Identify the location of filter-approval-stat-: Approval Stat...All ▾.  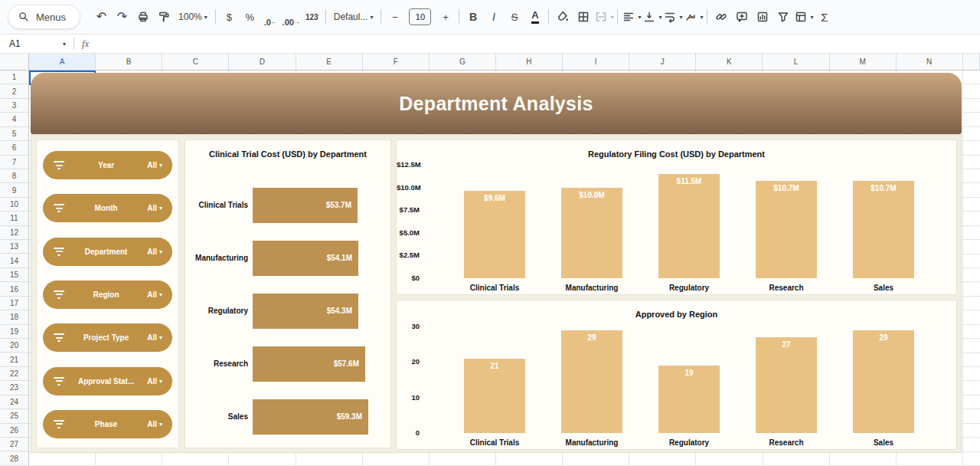
(107, 382).